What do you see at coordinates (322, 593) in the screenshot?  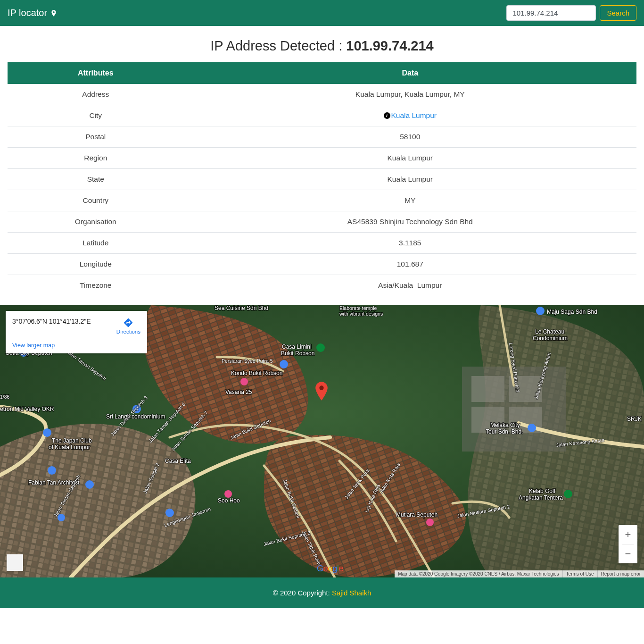 I see `page-footer: © 2020 Copyright: Sajid Shaikh` at bounding box center [322, 593].